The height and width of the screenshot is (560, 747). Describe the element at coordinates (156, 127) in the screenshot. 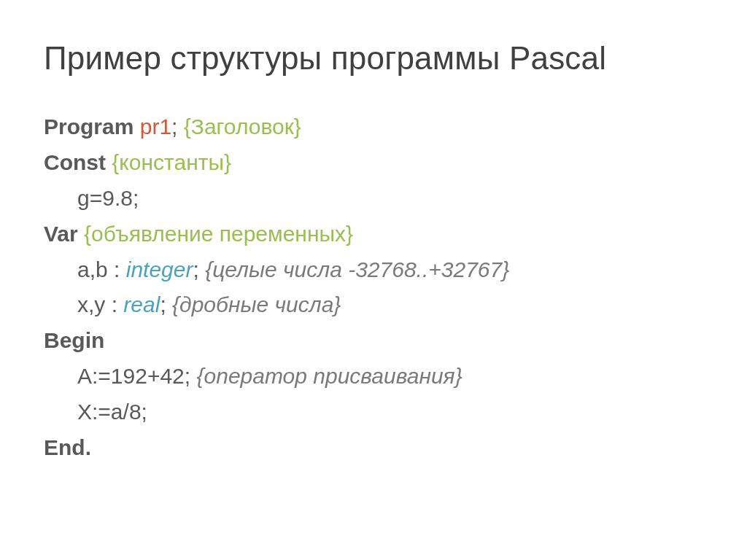

I see `program-name: pr1` at that location.